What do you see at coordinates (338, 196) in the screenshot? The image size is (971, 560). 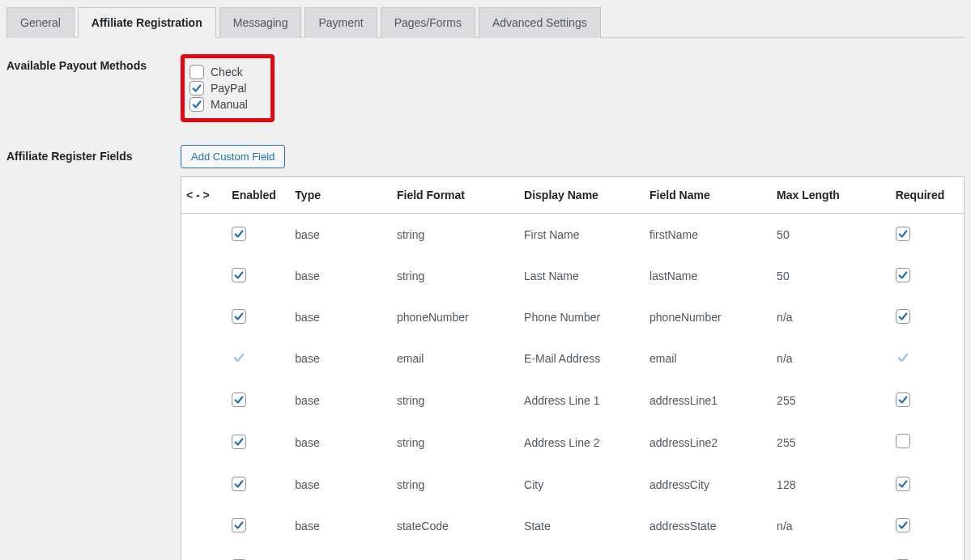 I see `header-type: Type` at bounding box center [338, 196].